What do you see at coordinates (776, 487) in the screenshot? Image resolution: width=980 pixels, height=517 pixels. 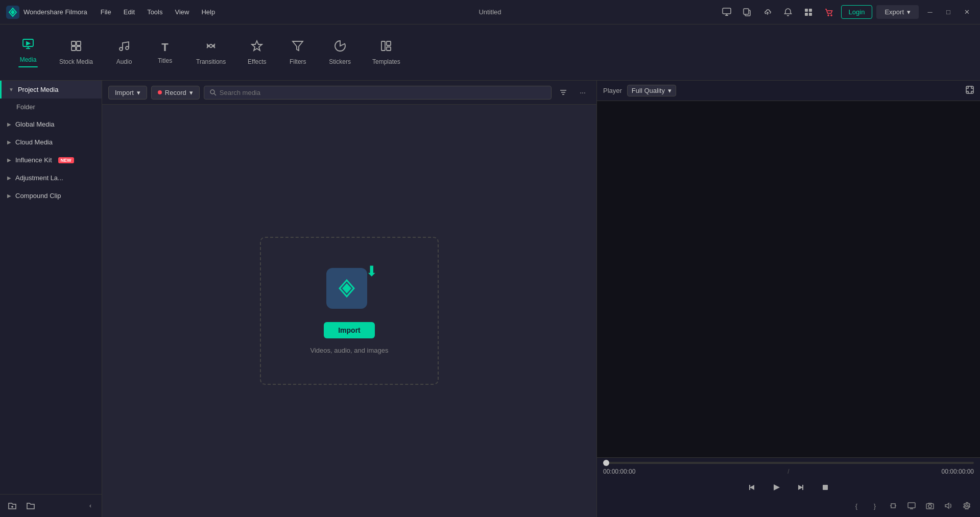 I see `play-button` at bounding box center [776, 487].